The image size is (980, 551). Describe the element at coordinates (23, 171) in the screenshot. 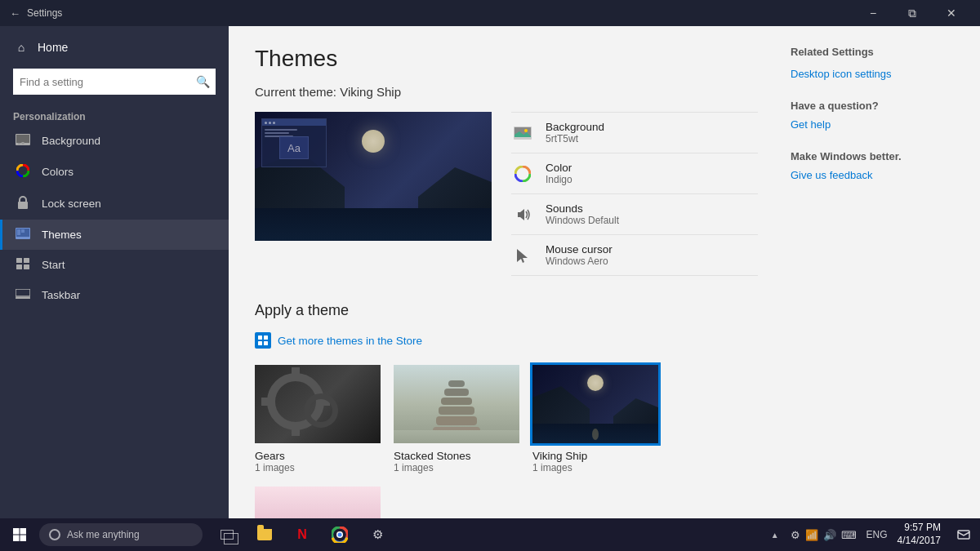

I see `colors-icon` at that location.